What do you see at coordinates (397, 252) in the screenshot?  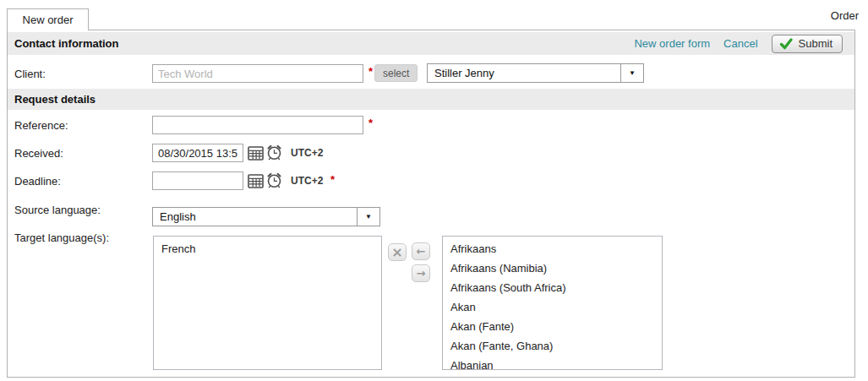 I see `remove-language-button: ×` at bounding box center [397, 252].